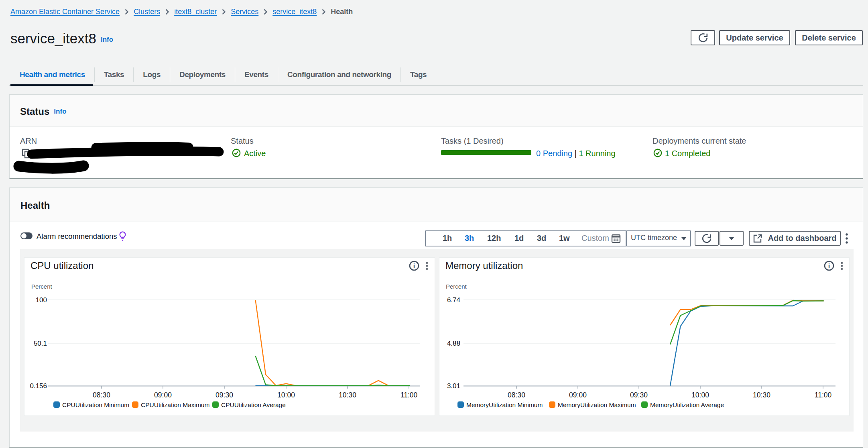  I want to click on svg-text: MemoryUtilization Maximum, so click(597, 405).